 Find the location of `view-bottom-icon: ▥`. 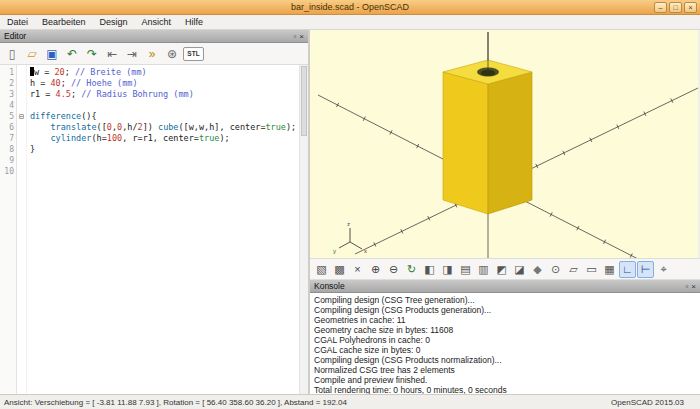

view-bottom-icon: ▥ is located at coordinates (484, 270).